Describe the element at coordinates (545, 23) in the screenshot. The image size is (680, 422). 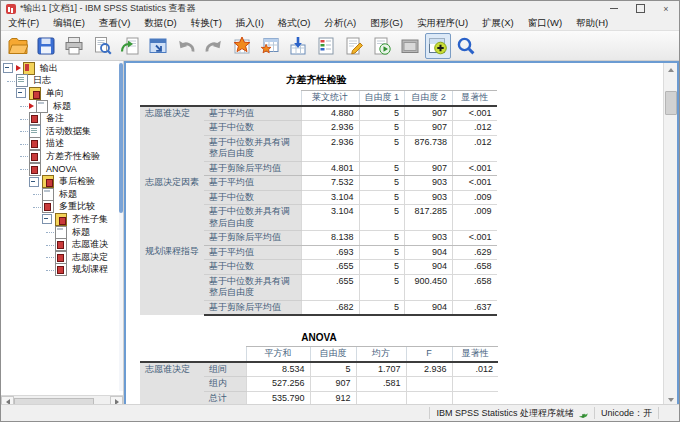
I see `menu-w: 窗口(W)` at that location.